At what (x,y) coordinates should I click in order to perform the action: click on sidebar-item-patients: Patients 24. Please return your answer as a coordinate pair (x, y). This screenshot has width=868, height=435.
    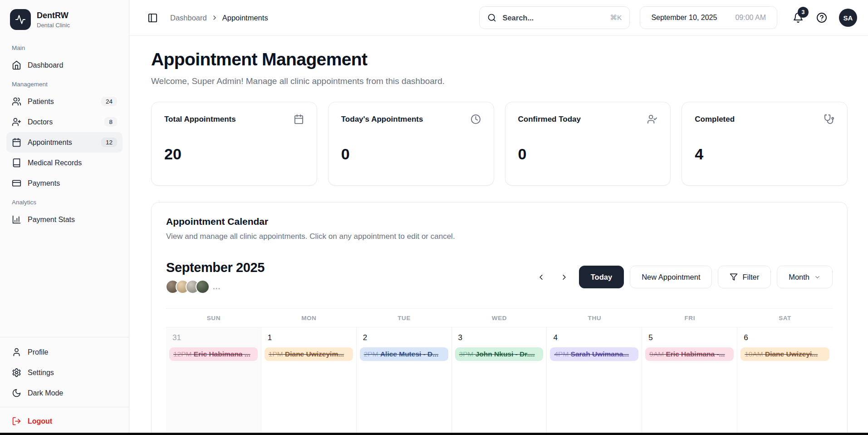
    Looking at the image, I should click on (64, 102).